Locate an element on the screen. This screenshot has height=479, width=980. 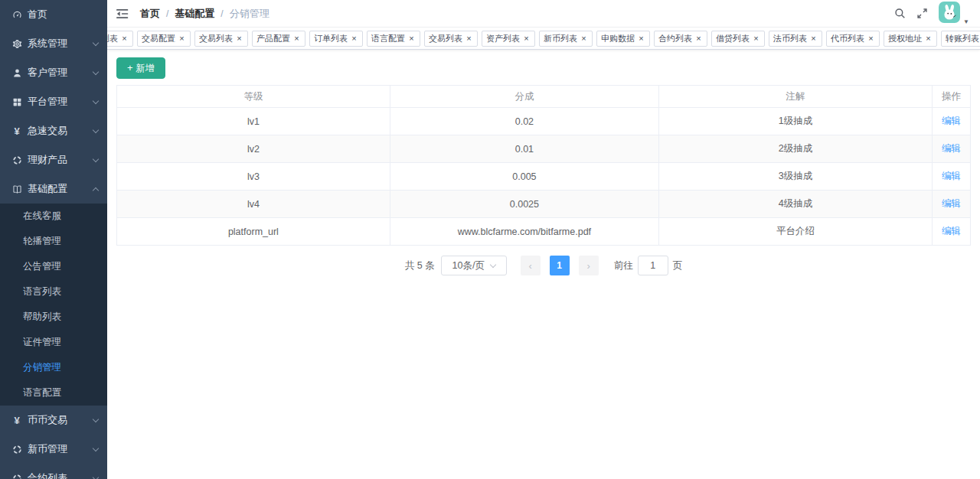
tab-label: 交易配置 is located at coordinates (158, 38).